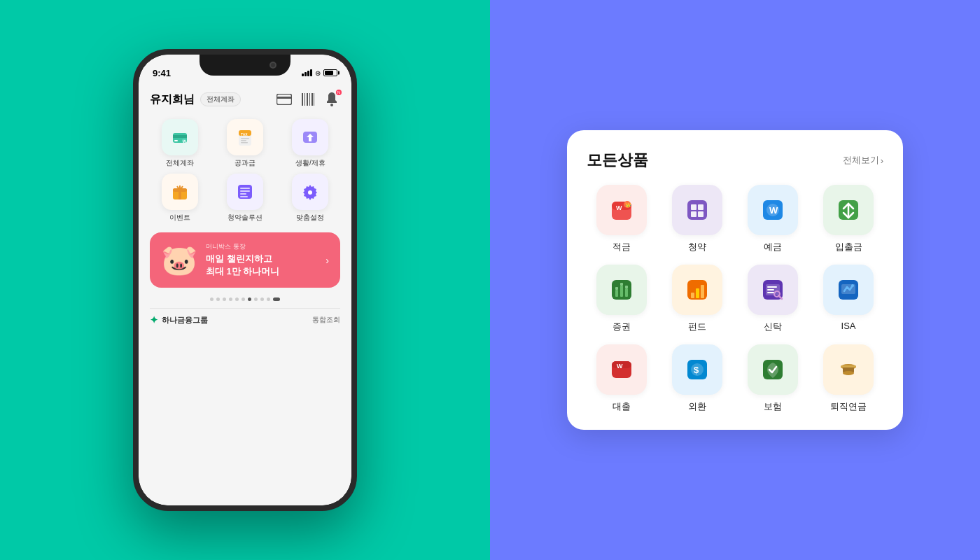 The image size is (980, 560). Describe the element at coordinates (276, 300) in the screenshot. I see `dot-pause` at that location.